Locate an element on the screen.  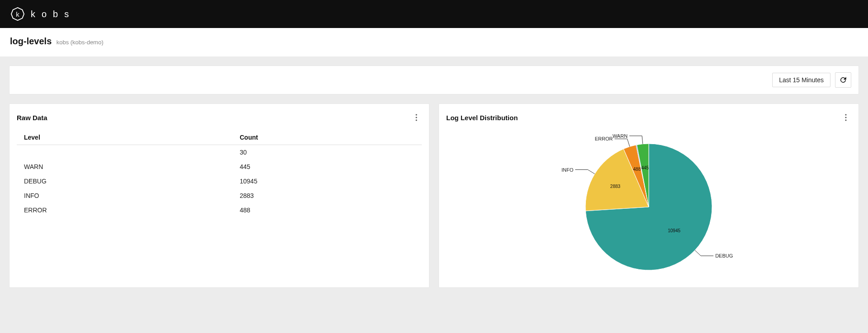
col-count: Count is located at coordinates (327, 137).